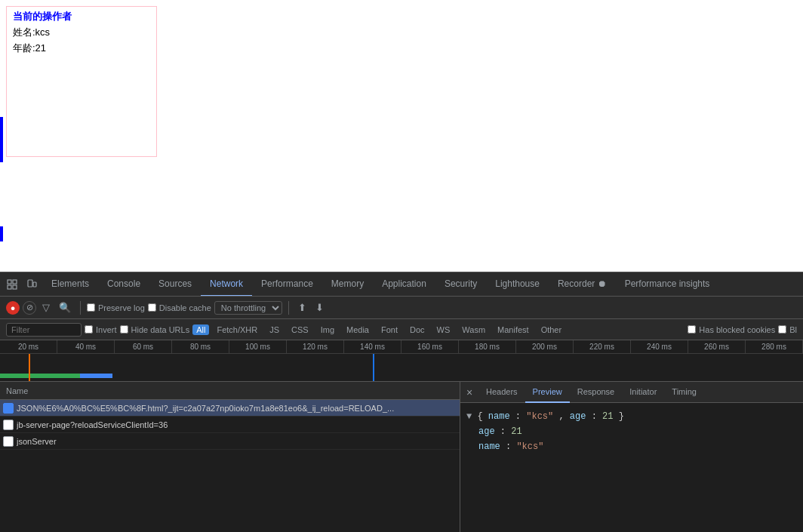  I want to click on timeline-tick: 200 ms, so click(545, 347).